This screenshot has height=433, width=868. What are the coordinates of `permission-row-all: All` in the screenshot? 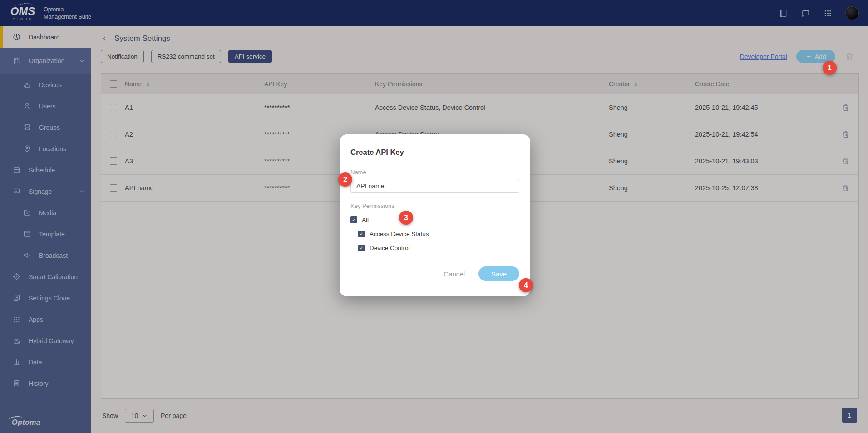 It's located at (435, 220).